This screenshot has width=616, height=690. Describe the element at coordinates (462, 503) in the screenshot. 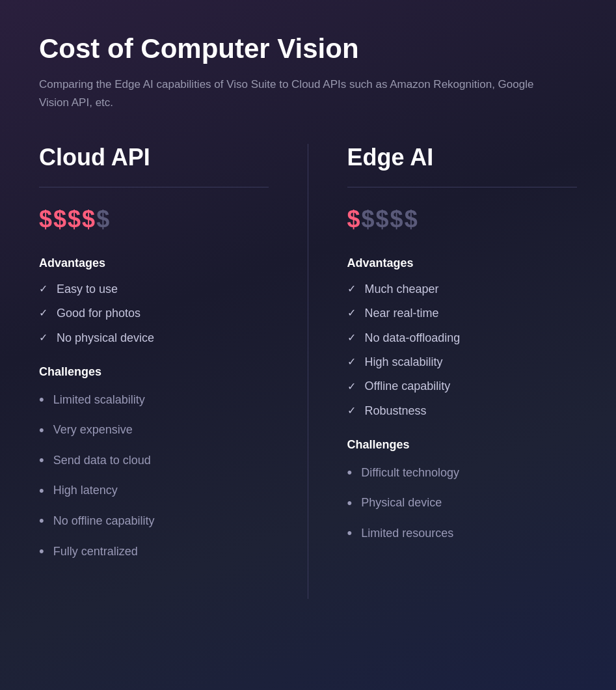

I see `edge-challenges-list: Difficult technology Physical device Lim…` at that location.